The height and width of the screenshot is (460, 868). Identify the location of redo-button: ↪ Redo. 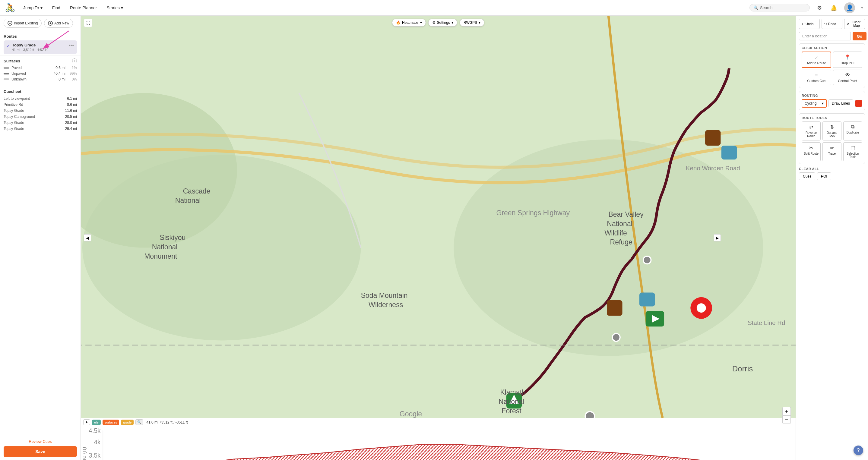
(832, 24).